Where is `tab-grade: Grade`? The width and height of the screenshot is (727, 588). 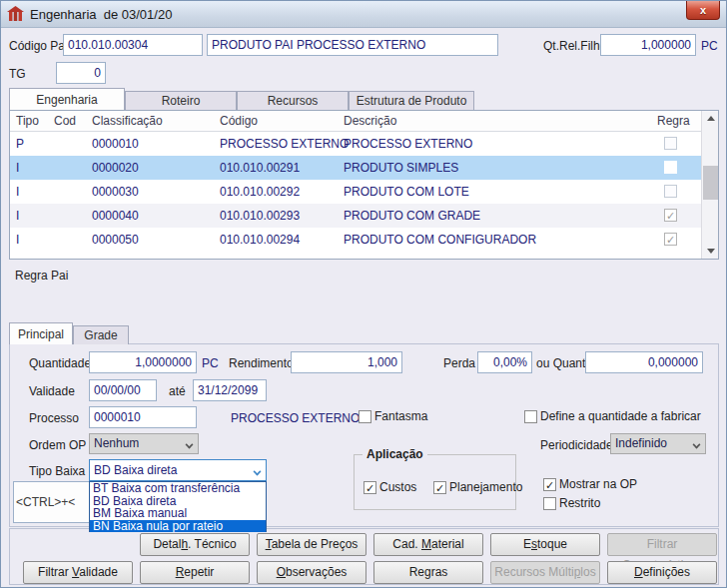
tab-grade: Grade is located at coordinates (101, 335).